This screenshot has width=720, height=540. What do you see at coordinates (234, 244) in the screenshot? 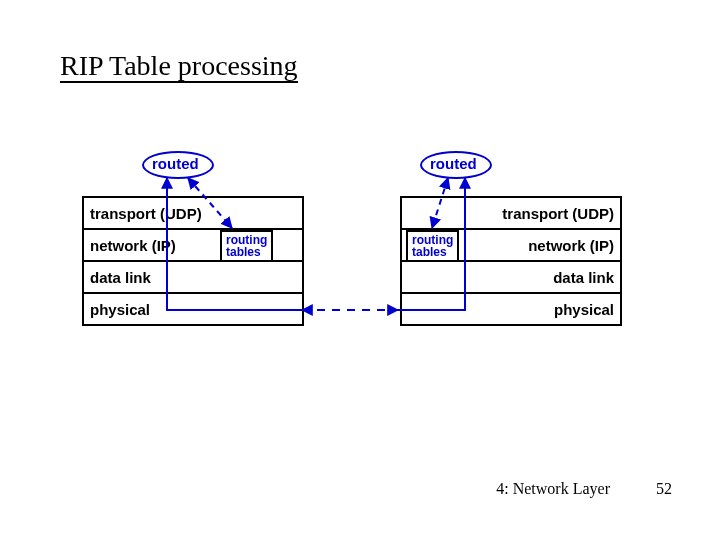
I see `path-down-left` at bounding box center [234, 244].